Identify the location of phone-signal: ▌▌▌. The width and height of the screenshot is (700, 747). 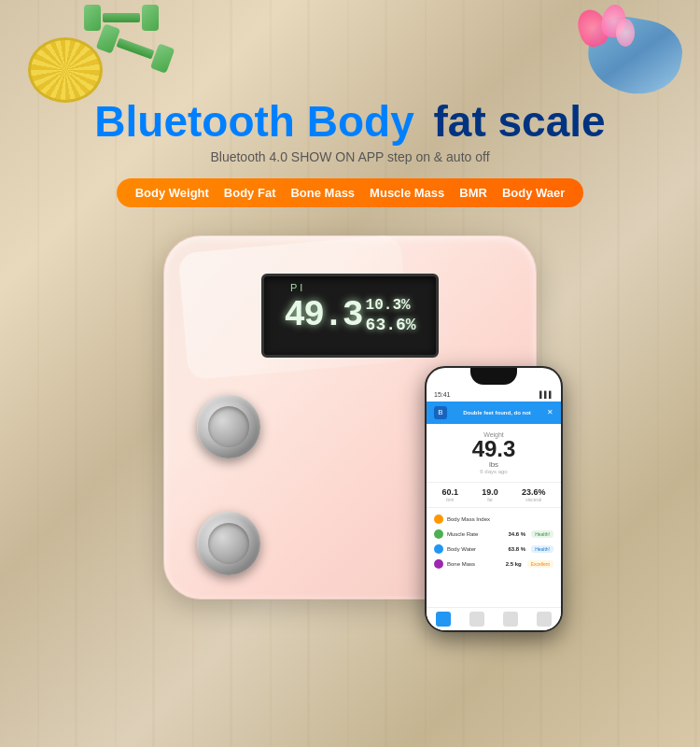
(547, 394).